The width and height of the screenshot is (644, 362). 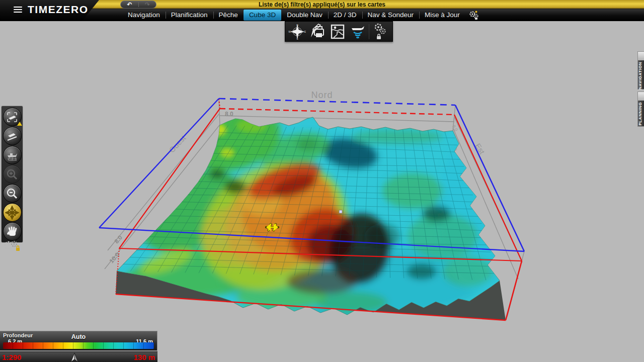 I want to click on redo-button: ↷, so click(x=148, y=5).